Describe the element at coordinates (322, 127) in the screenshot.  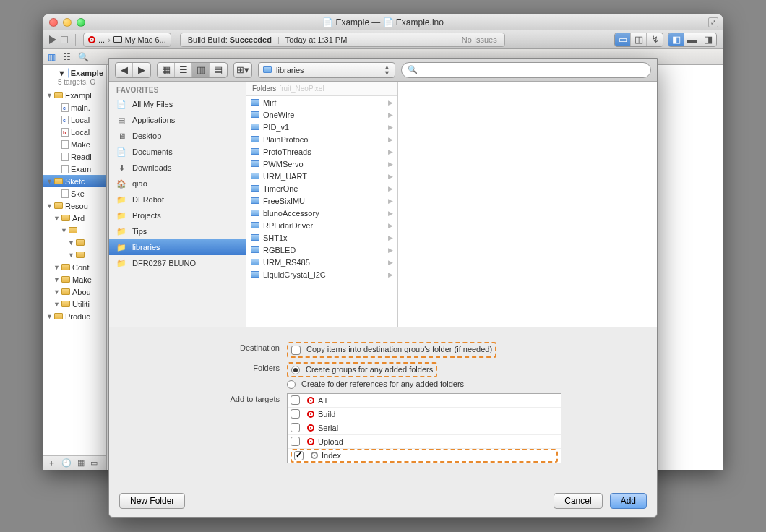
I see `folder-row: PID_v1▶` at that location.